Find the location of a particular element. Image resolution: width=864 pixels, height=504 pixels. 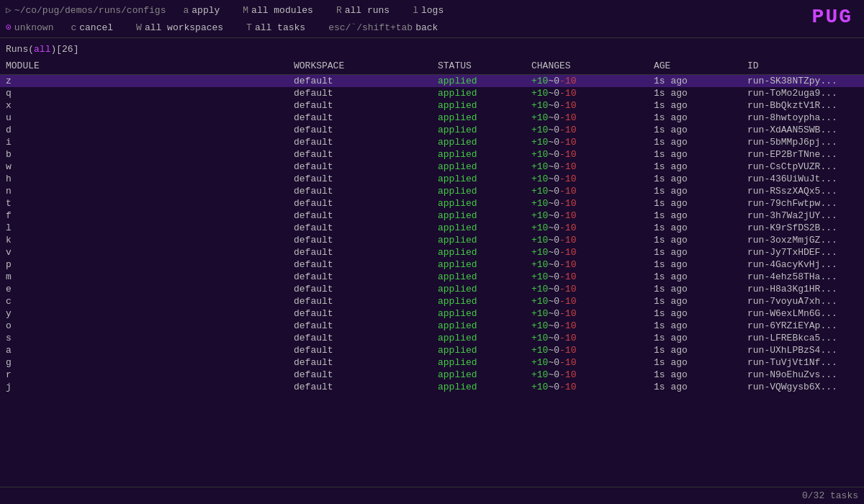

table-row: r default applied +10 ~ 0 -10 1s ago run… is located at coordinates (432, 374).